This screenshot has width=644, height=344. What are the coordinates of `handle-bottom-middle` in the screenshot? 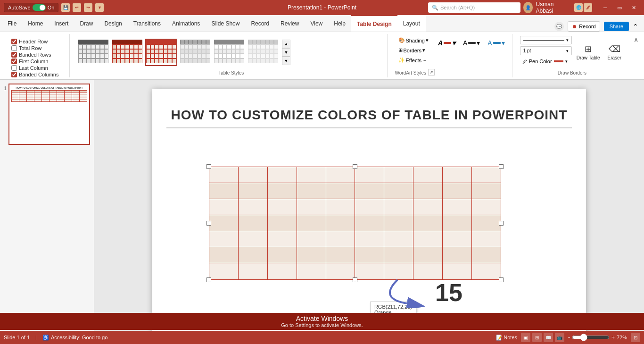 It's located at (355, 280).